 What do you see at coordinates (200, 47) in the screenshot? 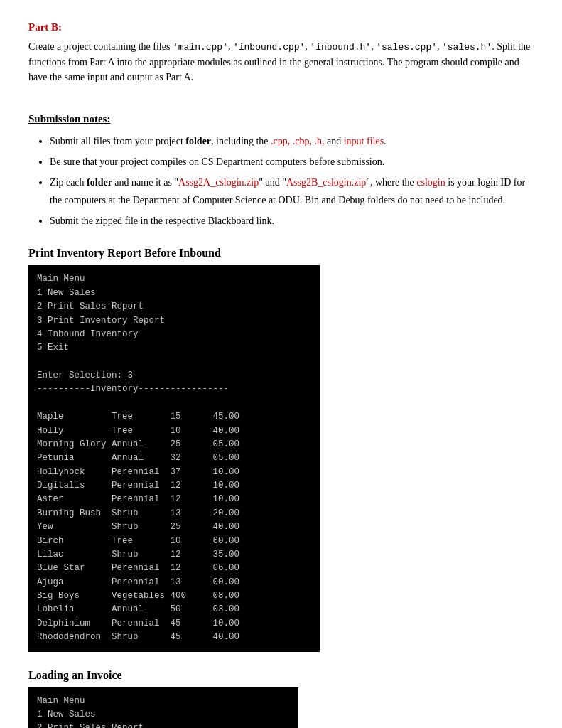
I see `file-main-cpp: 'main.cpp'` at bounding box center [200, 47].